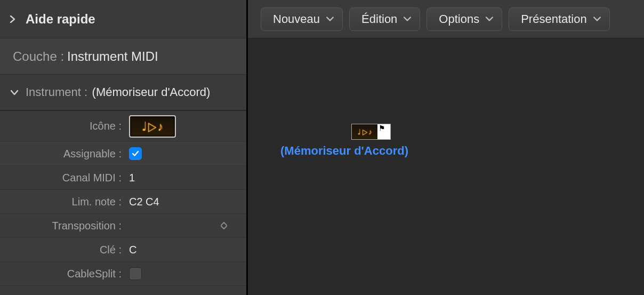 The image size is (644, 295). I want to click on icon-preview: ♩▷♪, so click(152, 126).